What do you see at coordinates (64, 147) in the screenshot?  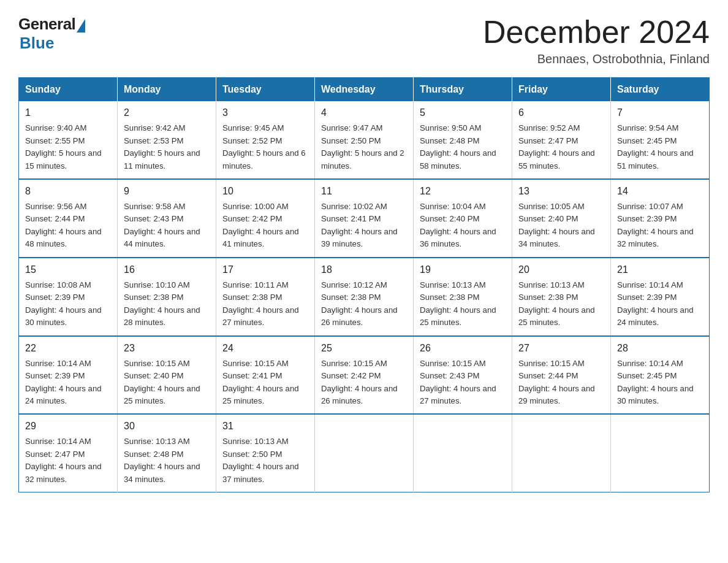 I see `day-info: Sunrise: 9:40 AMSunset: 2:55 PMDaylight:…` at bounding box center [64, 147].